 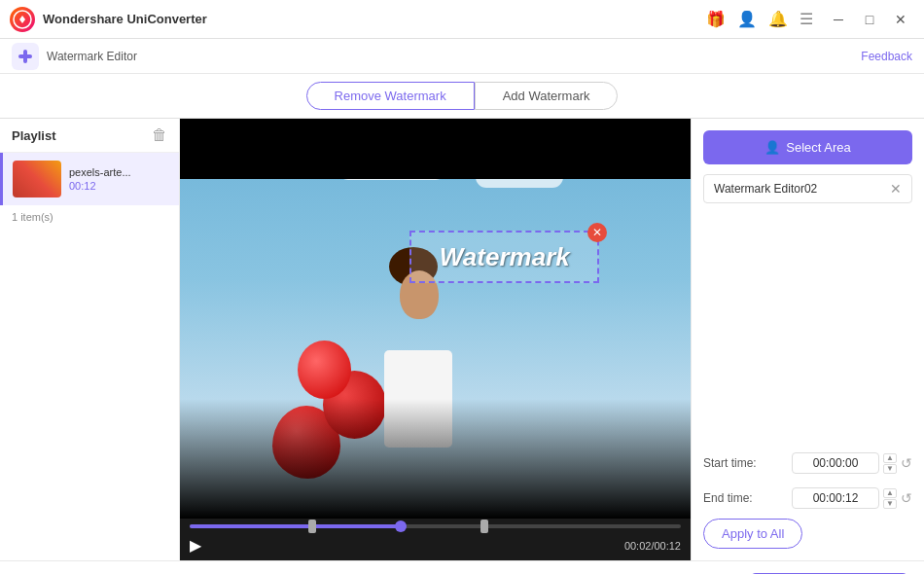 What do you see at coordinates (312, 526) in the screenshot?
I see `progress-handle-left` at bounding box center [312, 526].